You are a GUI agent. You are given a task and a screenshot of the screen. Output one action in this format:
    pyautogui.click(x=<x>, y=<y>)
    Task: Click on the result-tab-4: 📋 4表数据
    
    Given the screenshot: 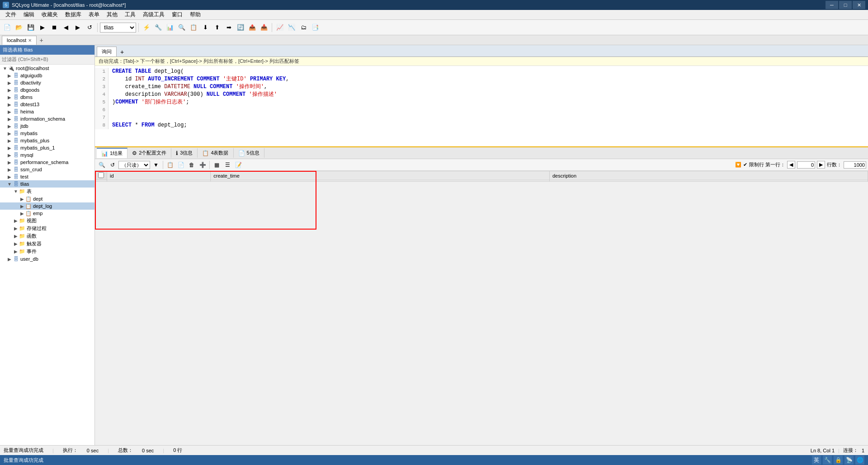 What is the action you would take?
    pyautogui.click(x=215, y=153)
    